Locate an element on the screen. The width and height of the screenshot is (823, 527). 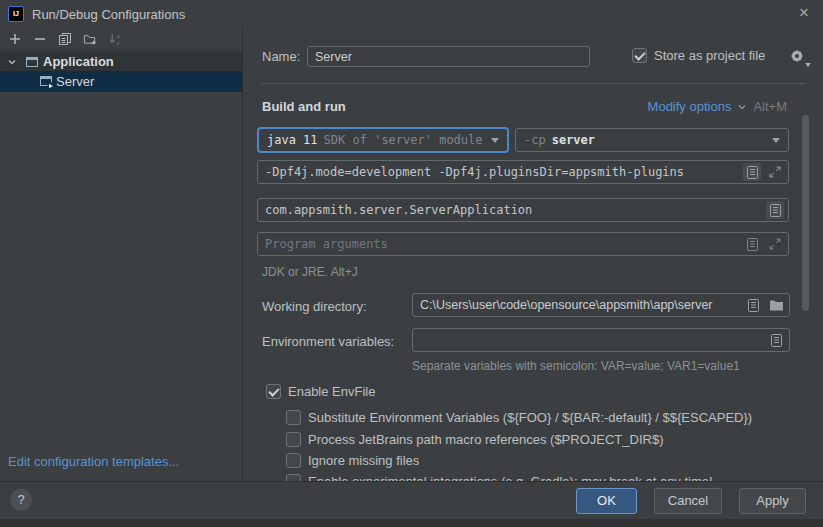
svg-text: a is located at coordinates (118, 36).